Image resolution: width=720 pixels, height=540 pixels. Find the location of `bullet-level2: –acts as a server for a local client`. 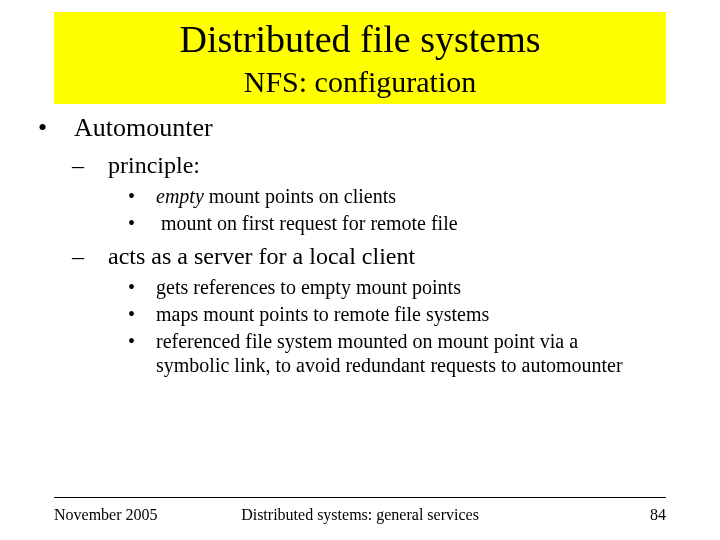

bullet-level2: –acts as a server for a local client is located at coordinates (386, 256).